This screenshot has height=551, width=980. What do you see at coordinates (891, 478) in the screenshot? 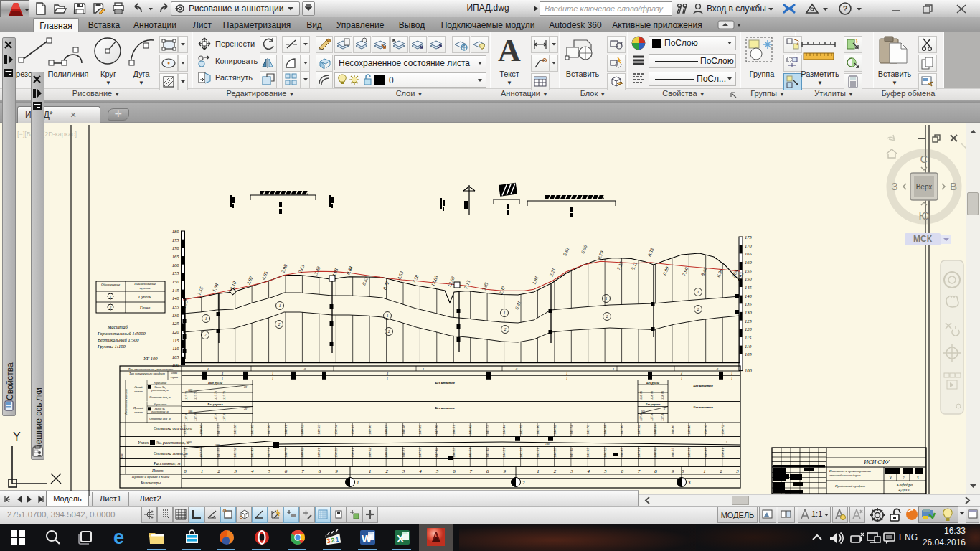
I see `svg-text: У` at bounding box center [891, 478].